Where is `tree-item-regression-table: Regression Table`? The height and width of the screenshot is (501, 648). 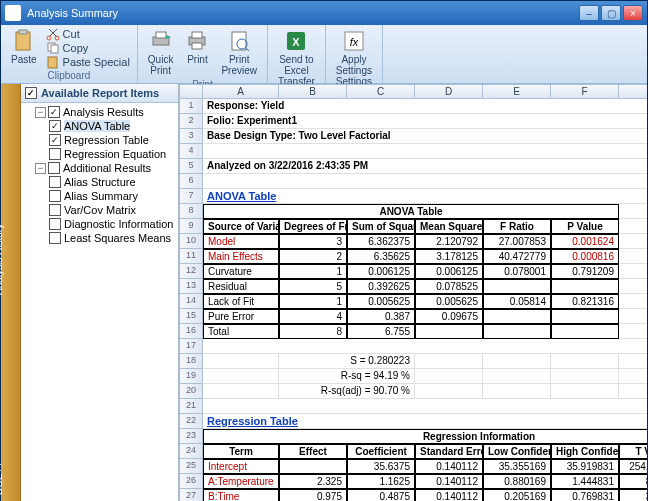 tree-item-regression-table: Regression Table is located at coordinates (106, 140).